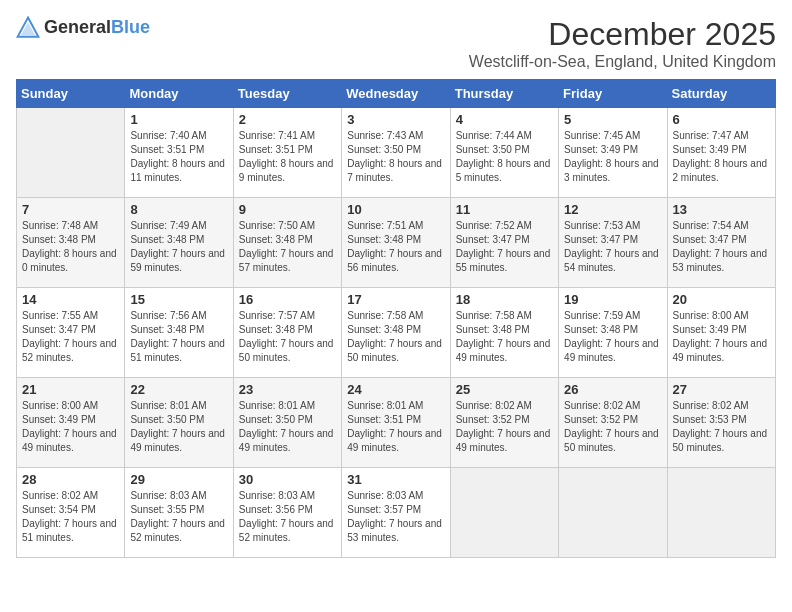  Describe the element at coordinates (277, 496) in the screenshot. I see `sunrise-label: Sunrise: 8:03 AM` at that location.